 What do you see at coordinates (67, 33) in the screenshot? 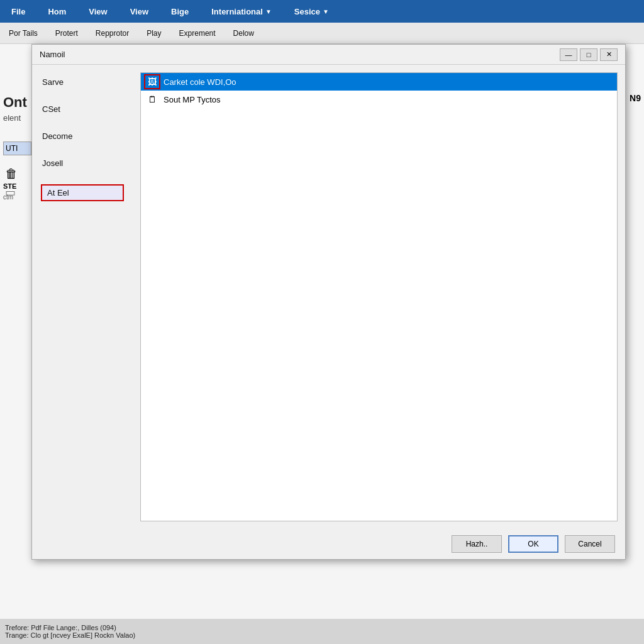
I see `menubar-protert: Protert` at bounding box center [67, 33].